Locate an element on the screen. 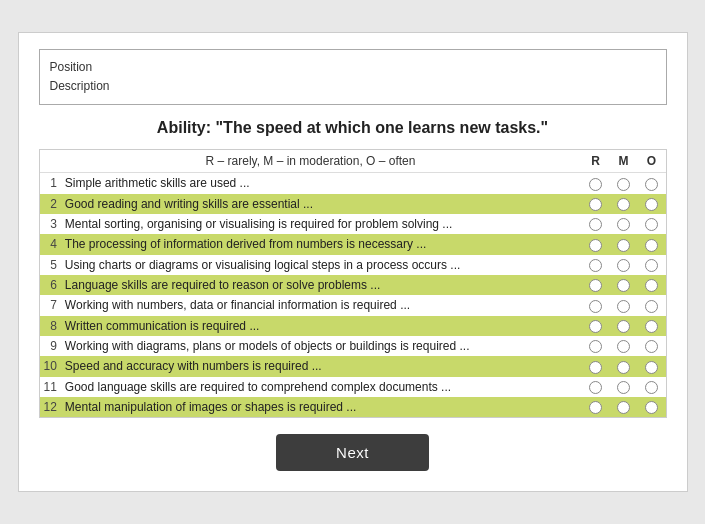 Image resolution: width=705 pixels, height=524 pixels. table-row: 2Good reading and writing skills are ess… is located at coordinates (353, 204).